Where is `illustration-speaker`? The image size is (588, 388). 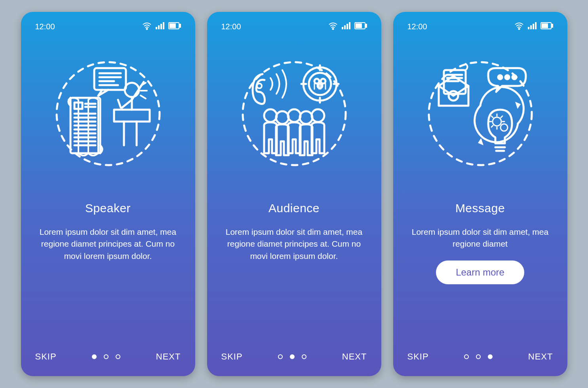 illustration-speaker is located at coordinates (108, 114).